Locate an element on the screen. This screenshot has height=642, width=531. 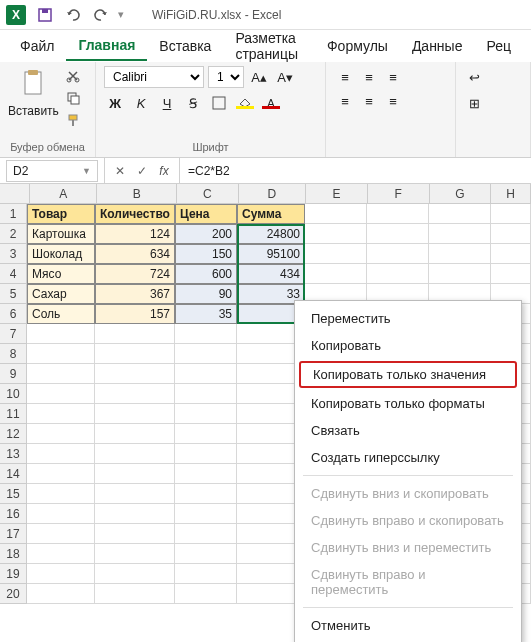
tab-review: Рец is located at coordinates (498, 46).